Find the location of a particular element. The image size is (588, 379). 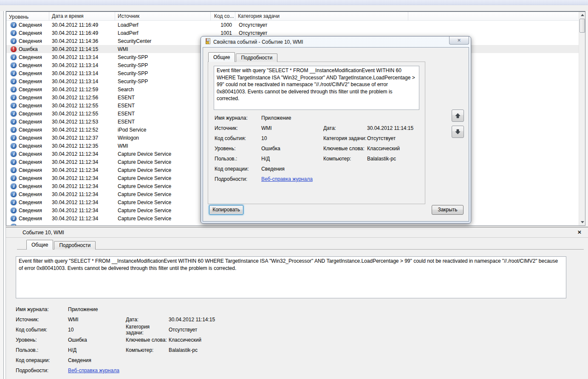

next-event-button is located at coordinates (458, 132).